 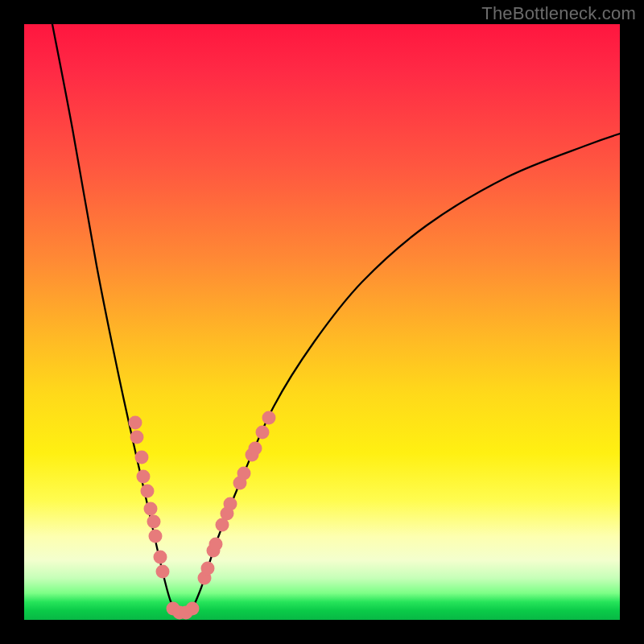 What do you see at coordinates (559, 14) in the screenshot?
I see `watermark-text: TheBottleneck.com` at bounding box center [559, 14].